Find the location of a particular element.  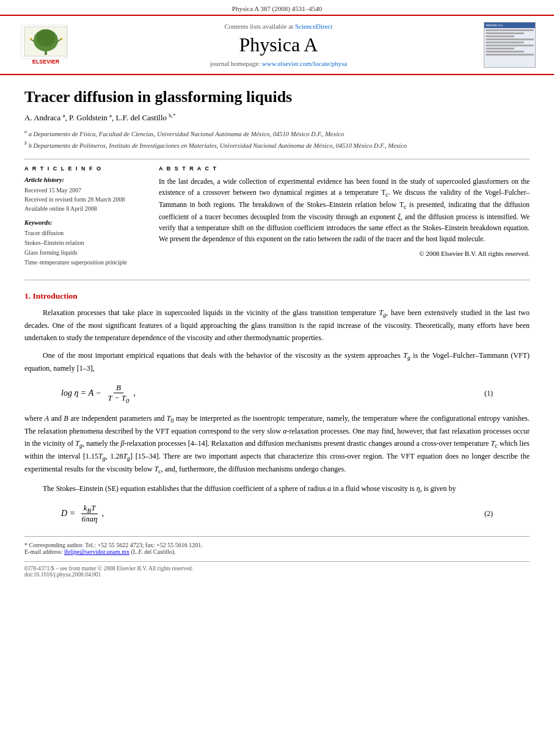

email-label: E-mail address: is located at coordinates (44, 552).